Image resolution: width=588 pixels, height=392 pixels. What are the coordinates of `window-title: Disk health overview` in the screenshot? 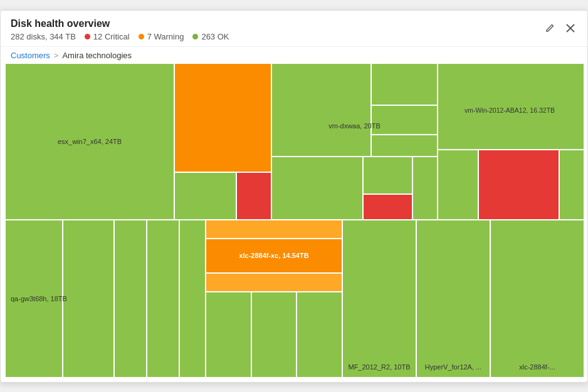 It's located at (120, 24).